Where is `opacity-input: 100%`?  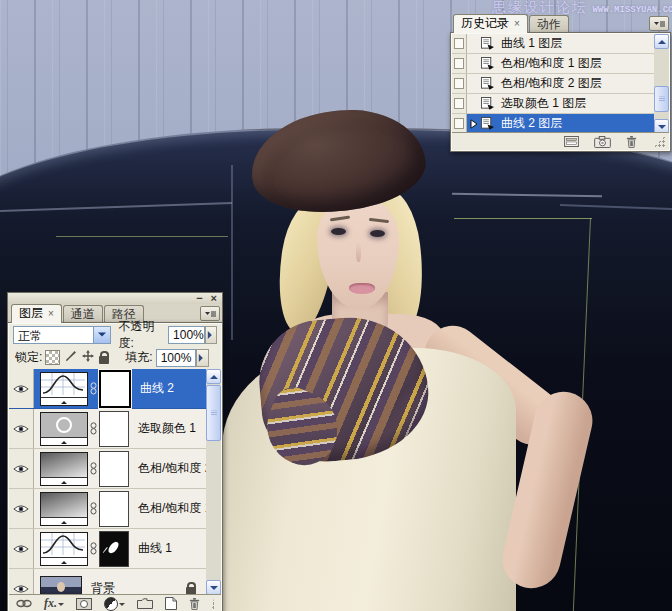 opacity-input: 100% is located at coordinates (186, 335).